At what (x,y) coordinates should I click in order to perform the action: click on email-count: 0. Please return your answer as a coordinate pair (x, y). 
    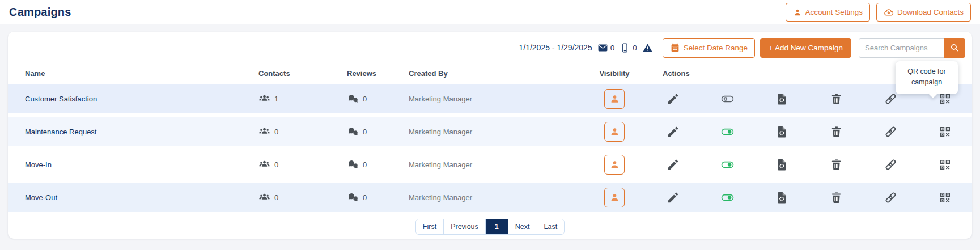
    Looking at the image, I should click on (613, 48).